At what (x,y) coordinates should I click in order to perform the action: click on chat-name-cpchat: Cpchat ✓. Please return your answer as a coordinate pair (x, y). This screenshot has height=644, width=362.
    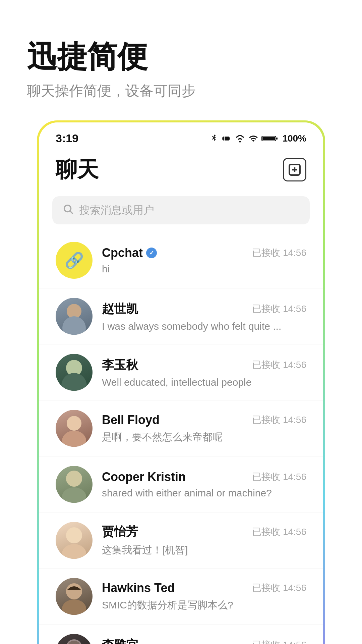
    Looking at the image, I should click on (129, 253).